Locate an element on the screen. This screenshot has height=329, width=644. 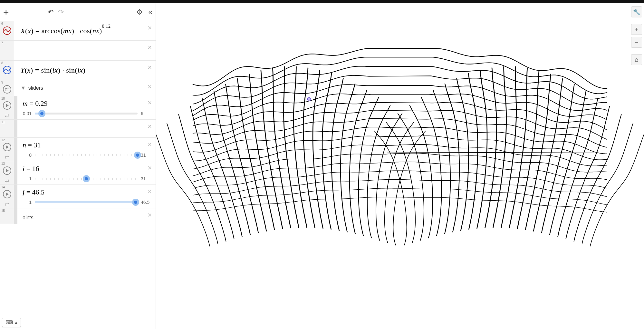
panel-toolbar: + ↶ ↷ ⚙ « is located at coordinates (78, 12).